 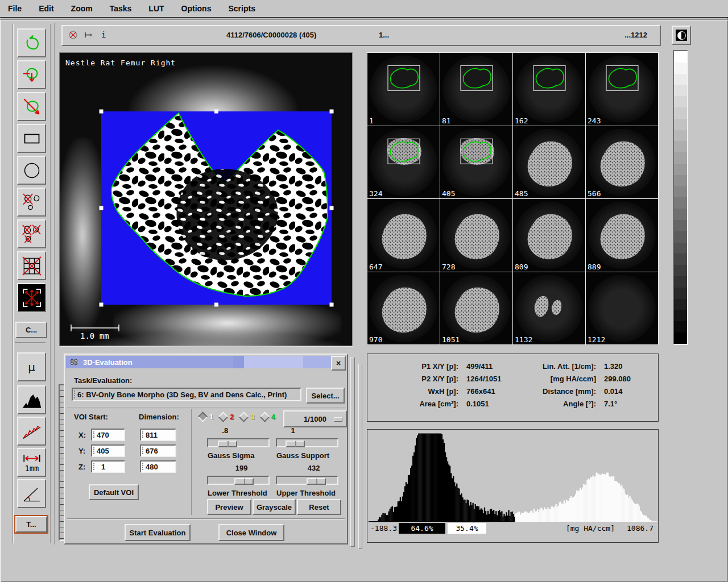 I want to click on menu-scripts: Scripts, so click(x=241, y=9).